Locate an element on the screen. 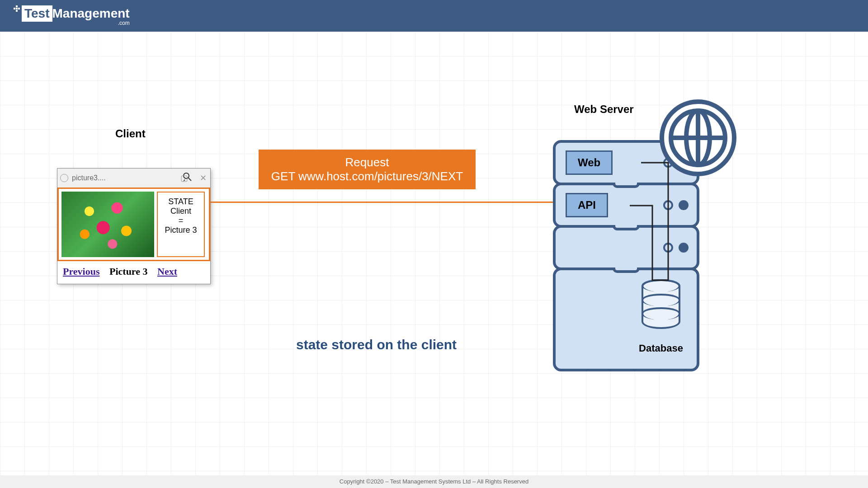 This screenshot has width=868, height=488. browser-body: STATE Client = Picture 3 is located at coordinates (134, 224).